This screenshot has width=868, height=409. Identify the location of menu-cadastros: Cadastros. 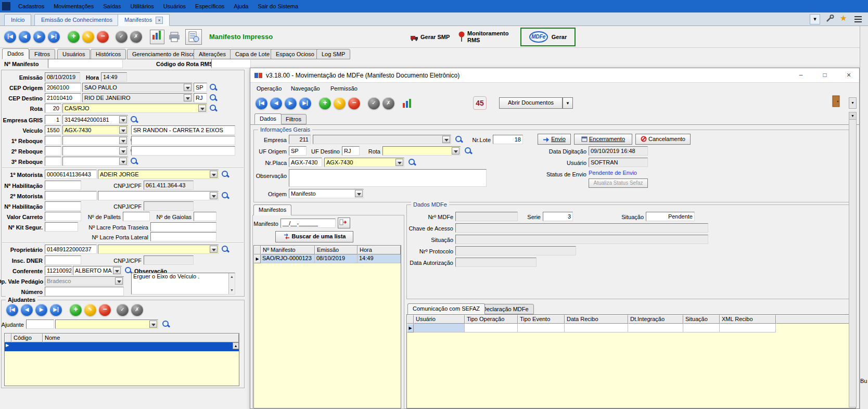
(31, 6).